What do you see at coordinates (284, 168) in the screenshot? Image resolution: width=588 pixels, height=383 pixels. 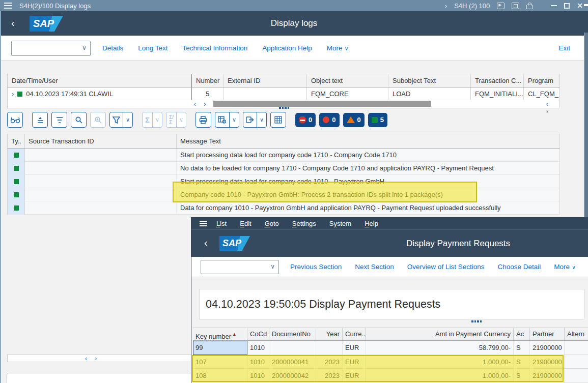 I see `message-row: No data to be loaded for company 1710 - …` at bounding box center [284, 168].